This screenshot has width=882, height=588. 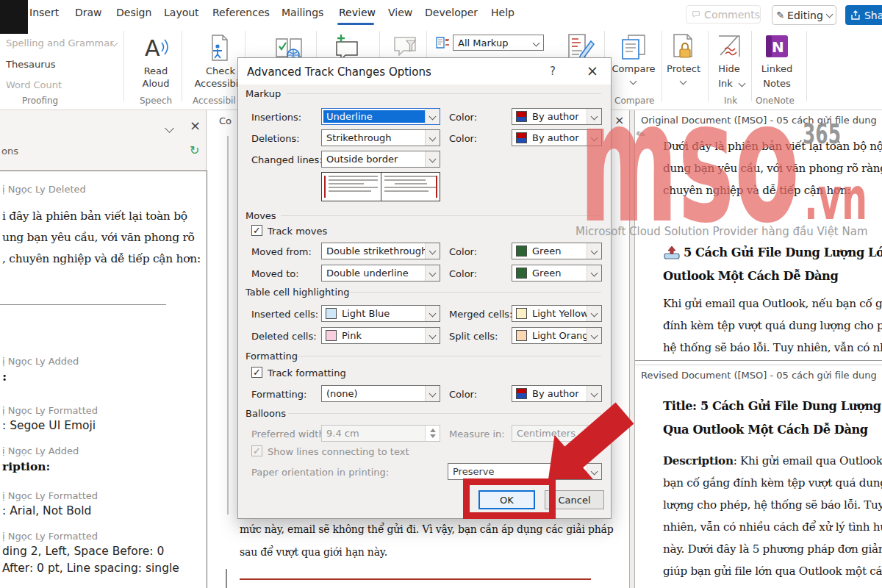 What do you see at coordinates (228, 325) in the screenshot?
I see `scrollbar` at bounding box center [228, 325].